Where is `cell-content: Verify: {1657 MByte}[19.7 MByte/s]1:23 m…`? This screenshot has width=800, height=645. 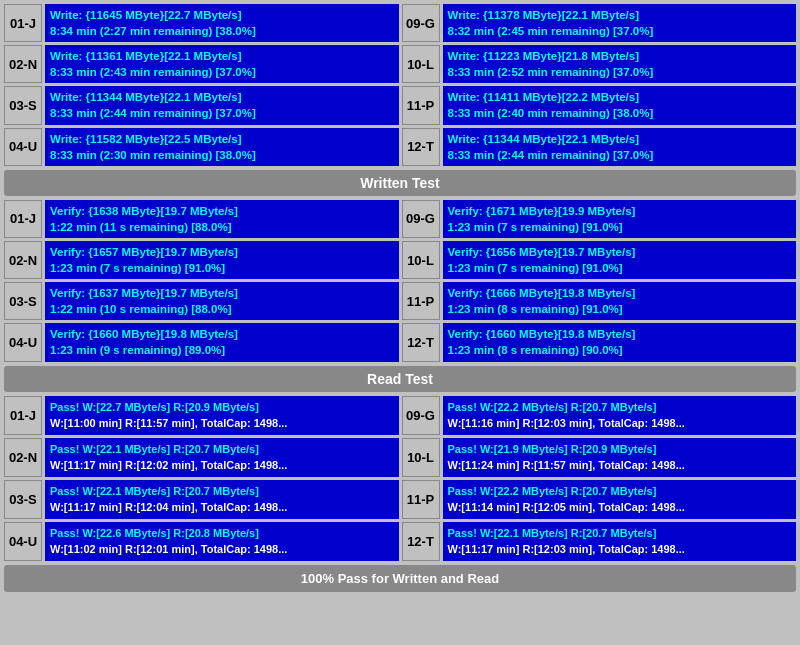
cell-content: Verify: {1657 MByte}[19.7 MByte/s]1:23 m… is located at coordinates (222, 260).